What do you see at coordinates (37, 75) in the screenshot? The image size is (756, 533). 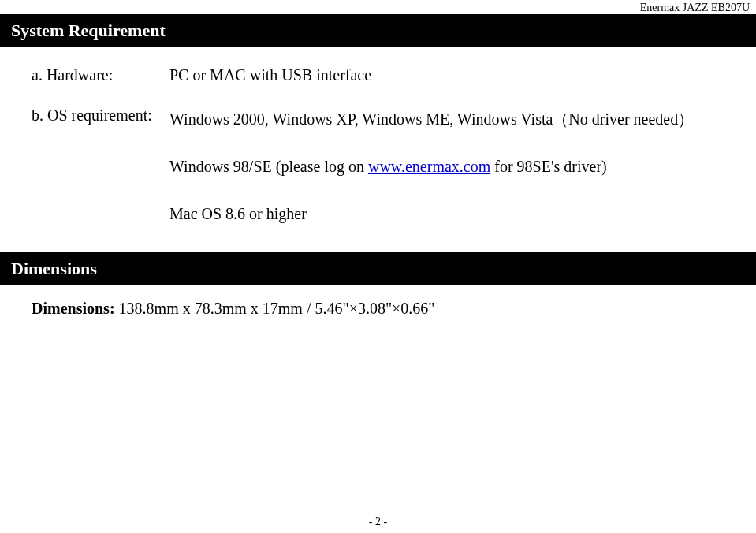 I see `hardware-prefix: a.` at bounding box center [37, 75].